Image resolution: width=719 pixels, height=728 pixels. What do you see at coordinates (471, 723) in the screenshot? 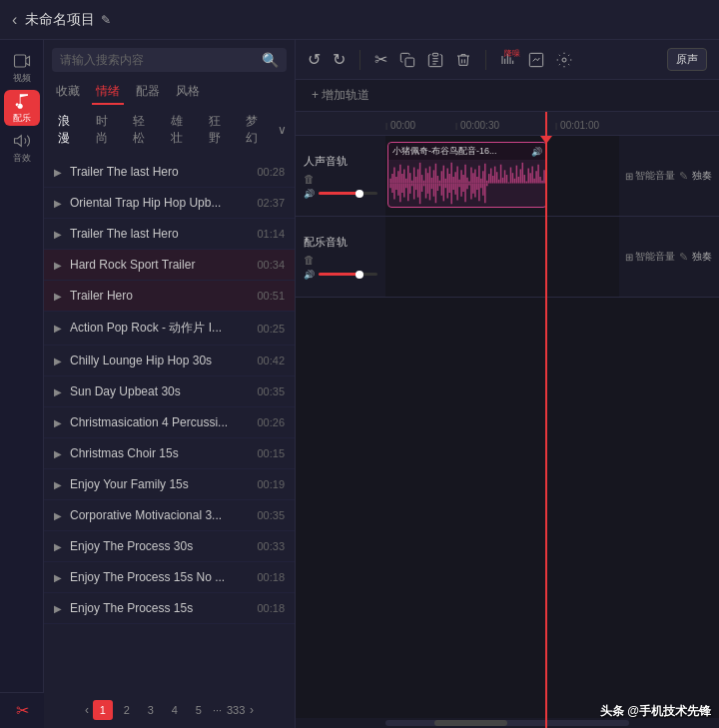
I see `scroll-thumb` at bounding box center [471, 723].